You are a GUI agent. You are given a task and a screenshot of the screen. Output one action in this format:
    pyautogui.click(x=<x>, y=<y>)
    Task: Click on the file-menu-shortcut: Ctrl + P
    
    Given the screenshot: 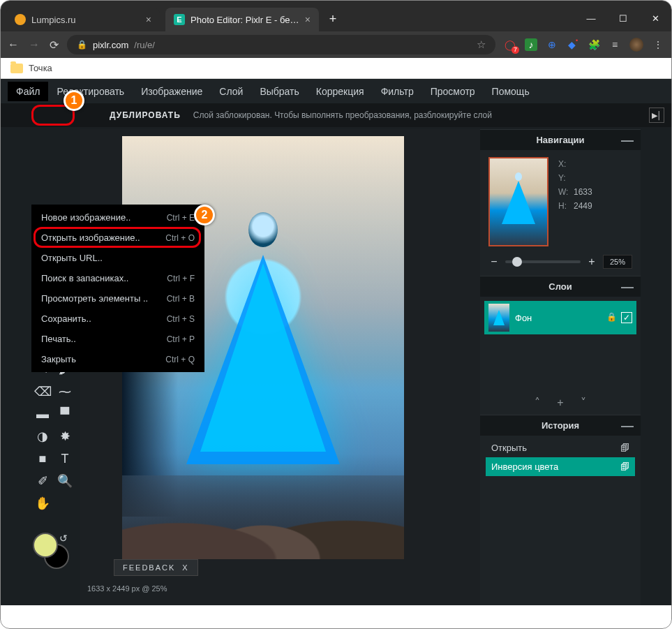 What is the action you would take?
    pyautogui.click(x=181, y=339)
    